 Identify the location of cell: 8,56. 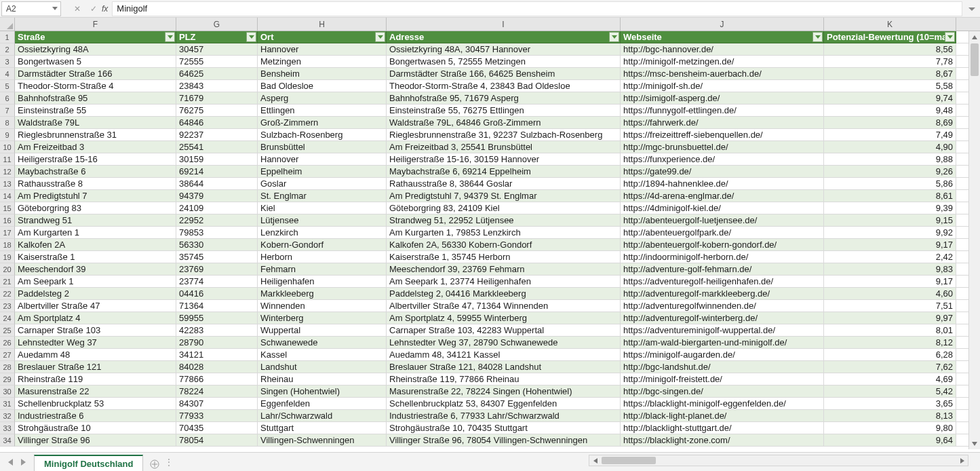
(890, 50).